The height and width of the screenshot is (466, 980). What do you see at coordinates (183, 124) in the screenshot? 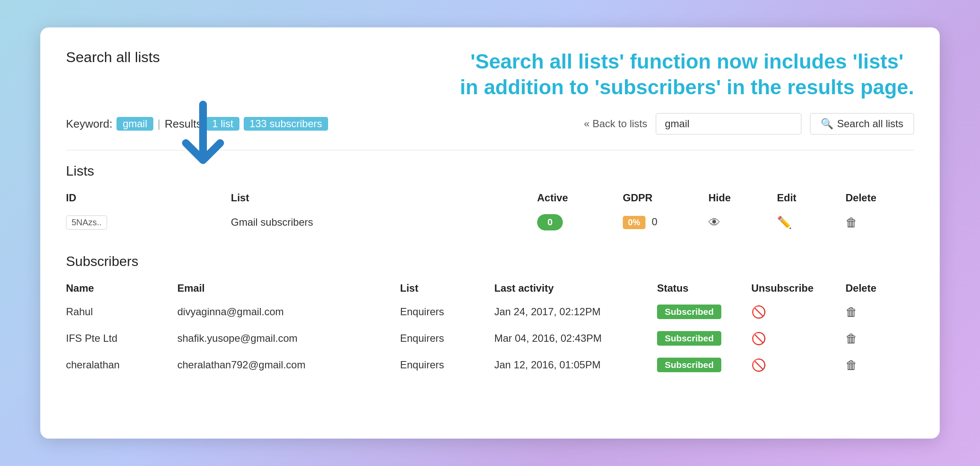
I see `results-label: Results` at bounding box center [183, 124].